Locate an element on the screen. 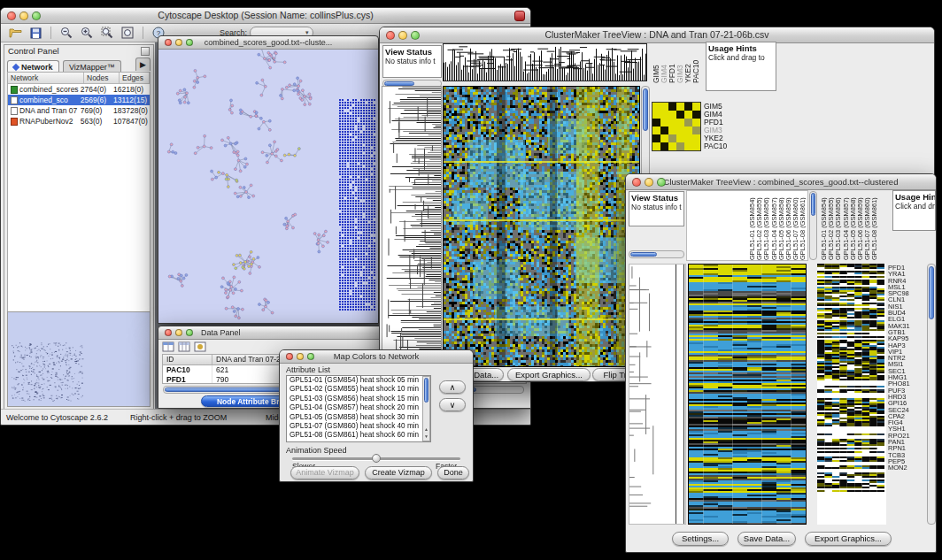 This screenshot has height=560, width=942. gene-label: GPI16 is located at coordinates (907, 403).